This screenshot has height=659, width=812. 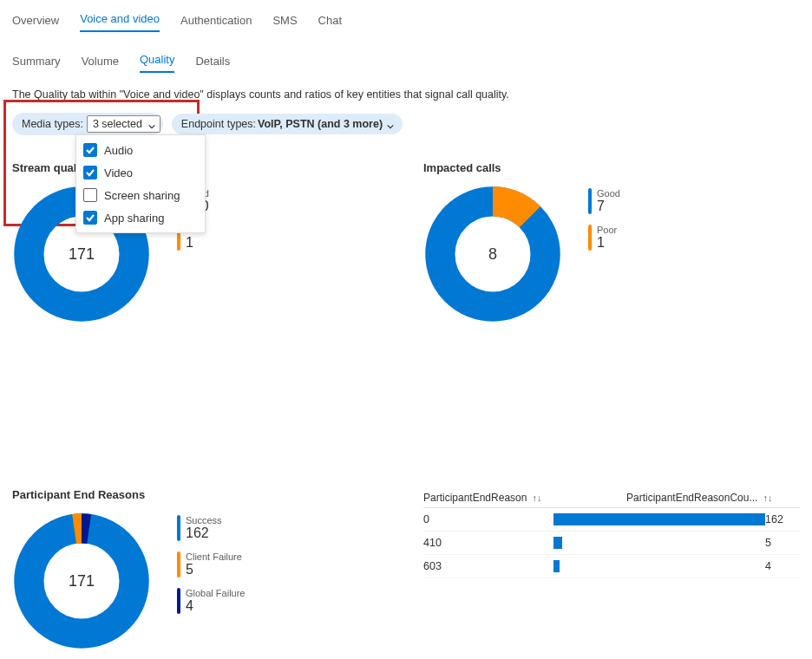 I want to click on media-type-option-audio: Audio, so click(x=141, y=150).